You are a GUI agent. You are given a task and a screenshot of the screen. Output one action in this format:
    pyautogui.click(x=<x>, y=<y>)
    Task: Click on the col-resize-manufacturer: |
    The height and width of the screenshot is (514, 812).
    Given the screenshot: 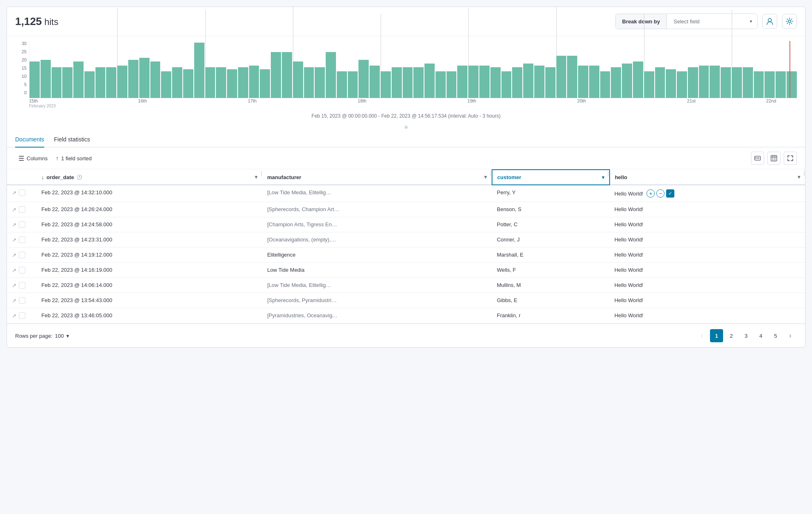 What is the action you would take?
    pyautogui.click(x=491, y=177)
    